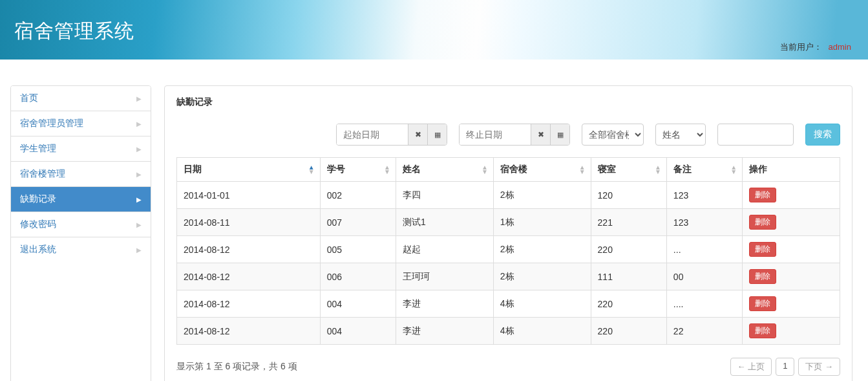 This screenshot has width=868, height=381. I want to click on cell-name: 赵起, so click(445, 250).